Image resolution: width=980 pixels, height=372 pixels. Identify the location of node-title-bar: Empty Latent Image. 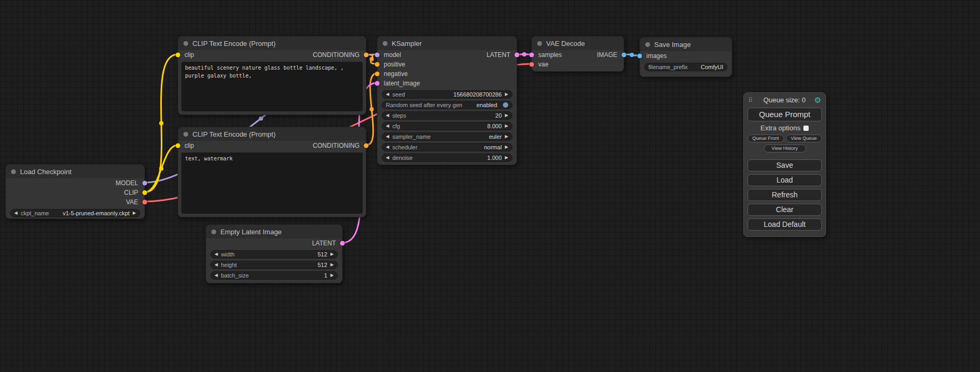
(274, 232).